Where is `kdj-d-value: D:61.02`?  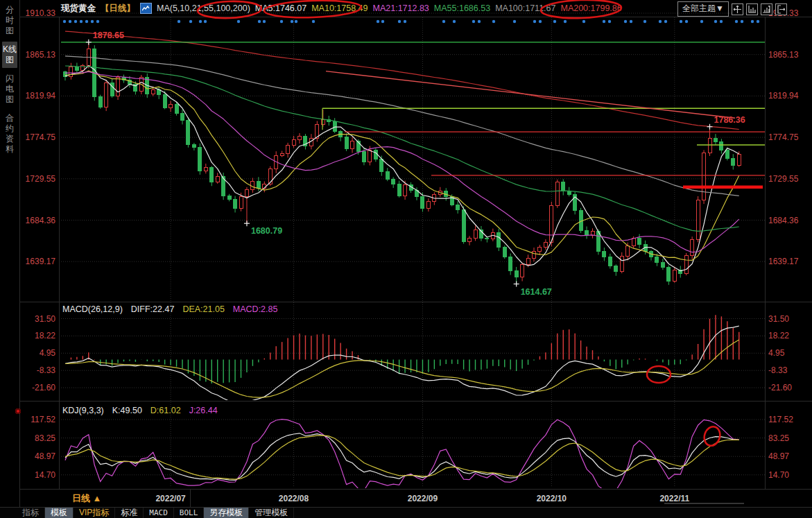 kdj-d-value: D:61.02 is located at coordinates (166, 411).